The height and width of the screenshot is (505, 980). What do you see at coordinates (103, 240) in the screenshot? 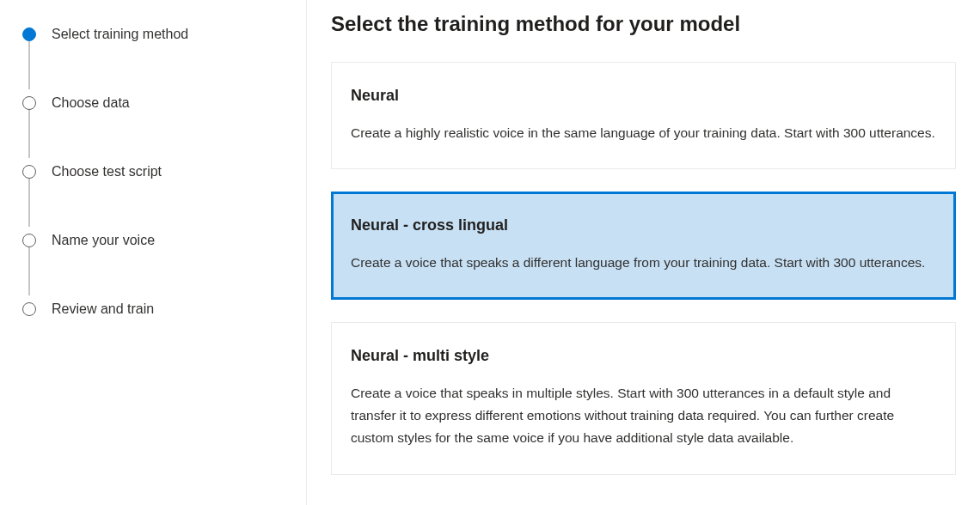
I see `step-label: Name your voice` at bounding box center [103, 240].